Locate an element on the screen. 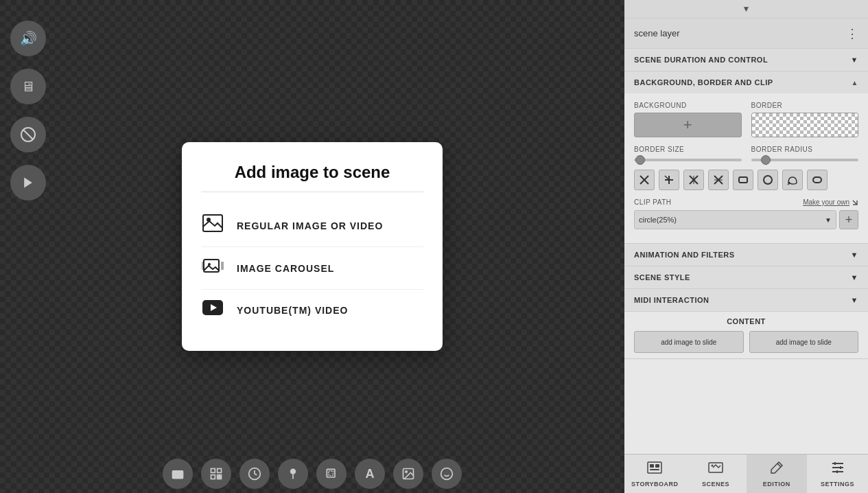 The height and width of the screenshot is (493, 868). scene-style-arrow: ▼ is located at coordinates (855, 277).